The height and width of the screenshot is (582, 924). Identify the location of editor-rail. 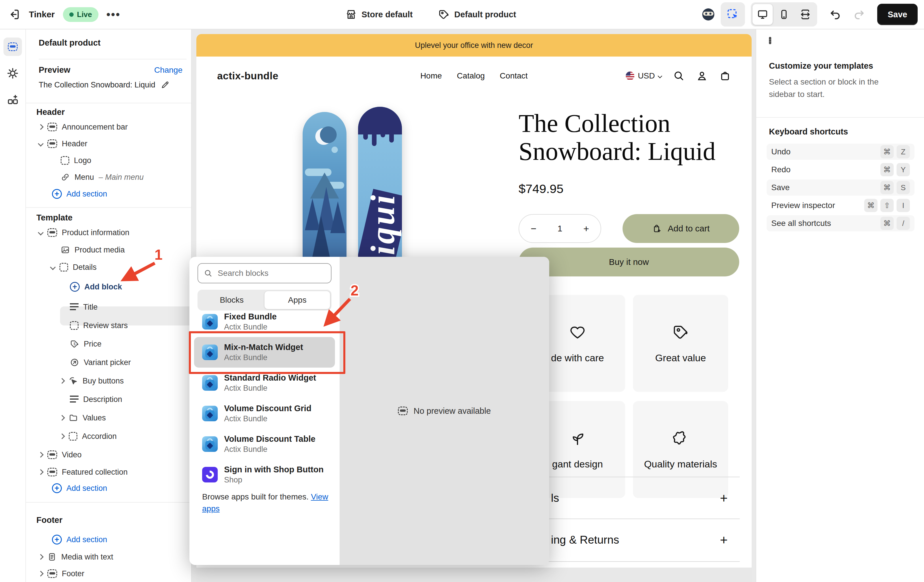
(13, 305).